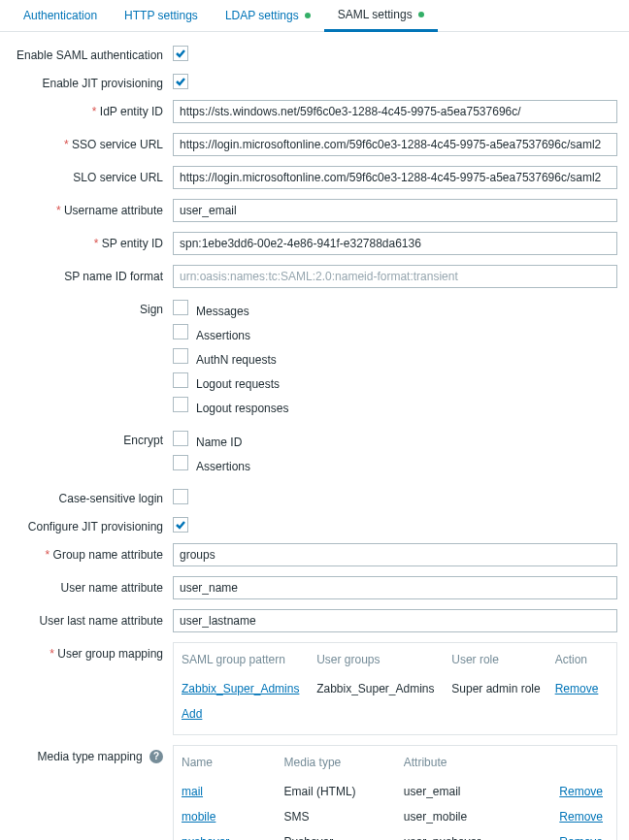  I want to click on label-username-attr: Username attribute, so click(91, 208).